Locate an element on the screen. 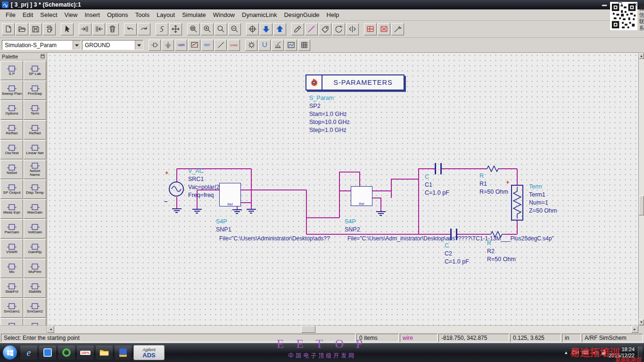  netlist-button: REF is located at coordinates (207, 45).